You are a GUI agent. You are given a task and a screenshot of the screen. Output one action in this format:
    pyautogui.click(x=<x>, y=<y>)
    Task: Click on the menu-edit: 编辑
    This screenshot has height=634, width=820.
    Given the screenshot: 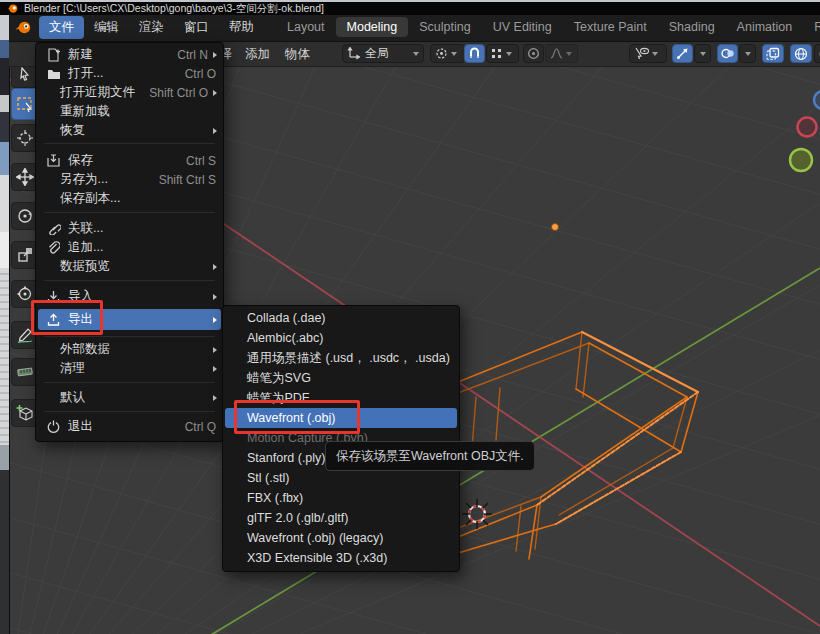 What is the action you would take?
    pyautogui.click(x=106, y=28)
    